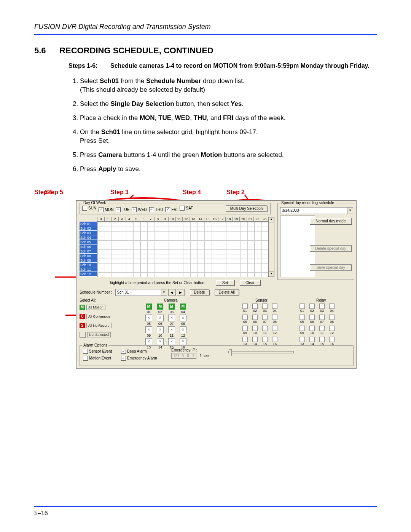 The width and height of the screenshot is (411, 532). I want to click on select-all-all-continuous: CAll Continuous, so click(100, 316).